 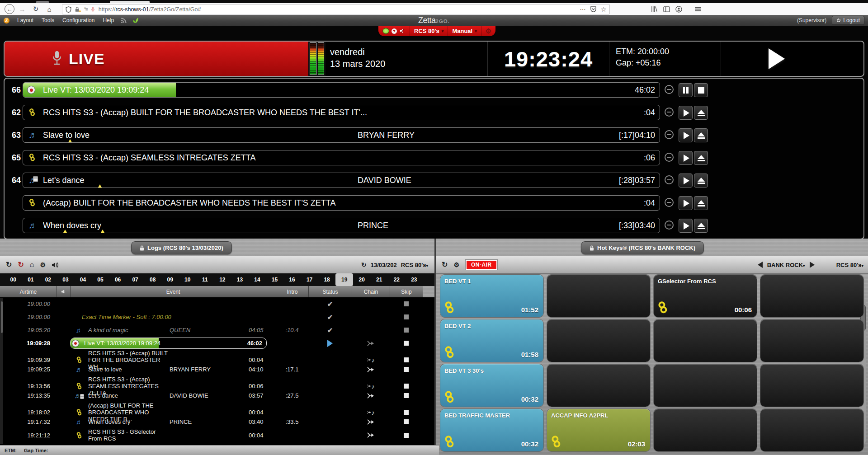 I want to click on log-row: 19:17:32♬When doves cryPRINCE03:40:33.5, so click(x=217, y=422).